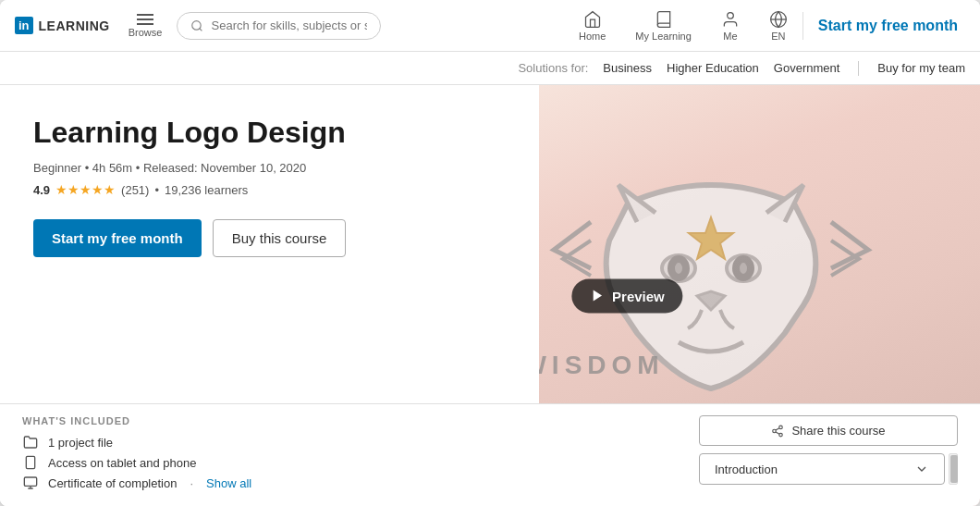 The image size is (980, 506). What do you see at coordinates (664, 36) in the screenshot?
I see `nav-mylearning-label: My Learning` at bounding box center [664, 36].